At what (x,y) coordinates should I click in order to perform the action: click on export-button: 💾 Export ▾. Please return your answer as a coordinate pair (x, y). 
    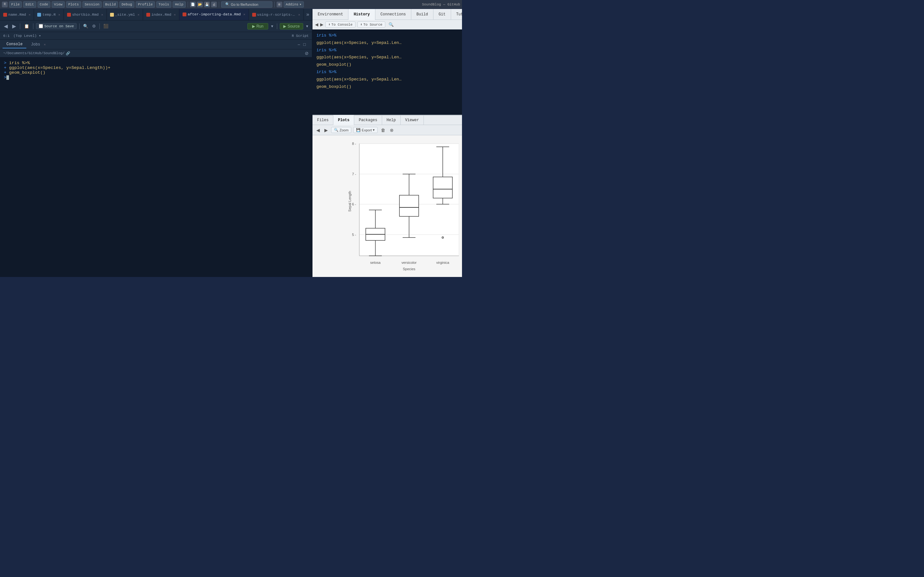
    Looking at the image, I should click on (365, 130).